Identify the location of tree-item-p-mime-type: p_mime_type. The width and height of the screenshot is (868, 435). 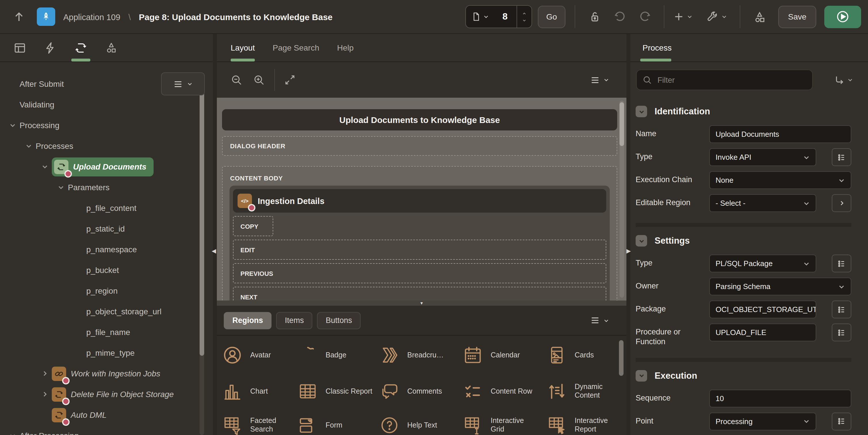
(106, 353).